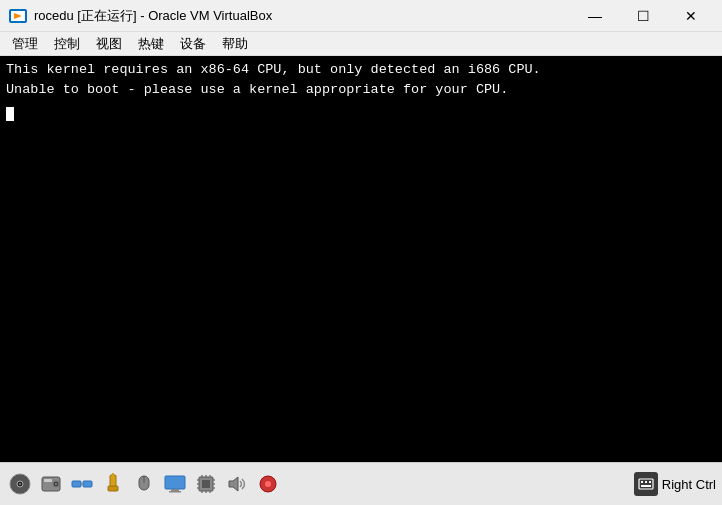  Describe the element at coordinates (18, 16) in the screenshot. I see `app-icon` at that location.